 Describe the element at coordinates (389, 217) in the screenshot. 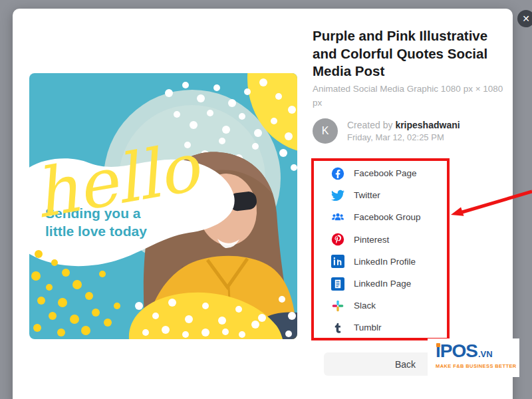

I see `share-option-facebook-group: Facebook Group` at that location.